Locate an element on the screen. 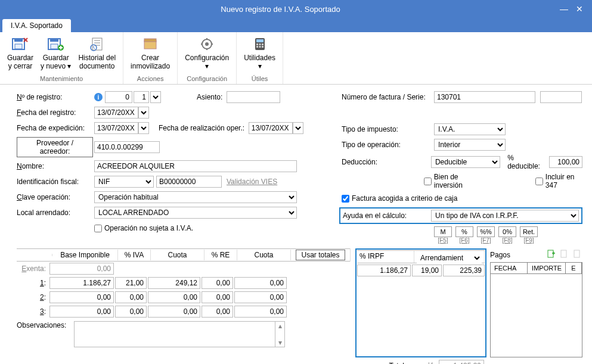  fecharegistro-label: Fecha del registro: is located at coordinates (55, 113).